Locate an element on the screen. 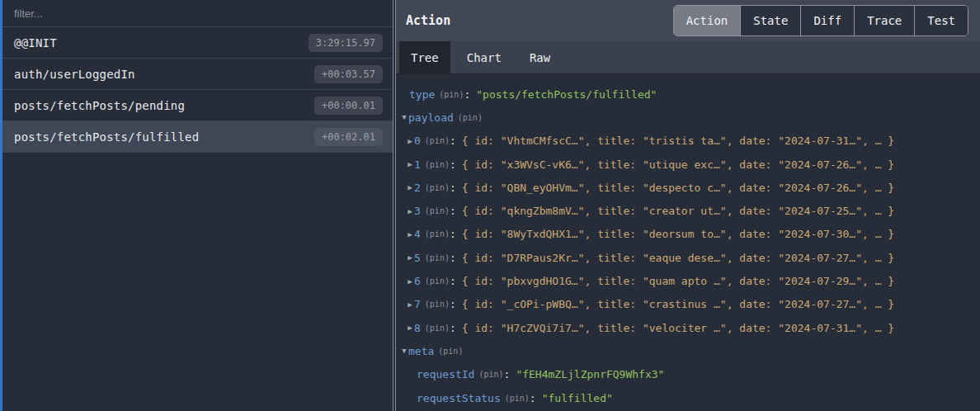 This screenshot has height=411, width=980. inspector-tab-group: ActionStateDiffTraceTest is located at coordinates (821, 21).